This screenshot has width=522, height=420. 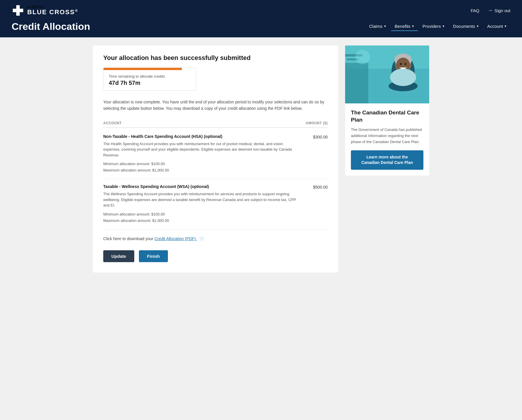 What do you see at coordinates (387, 140) in the screenshot?
I see `dental-card-body: The Canadian Dental Care Plan The Govern…` at bounding box center [387, 140].